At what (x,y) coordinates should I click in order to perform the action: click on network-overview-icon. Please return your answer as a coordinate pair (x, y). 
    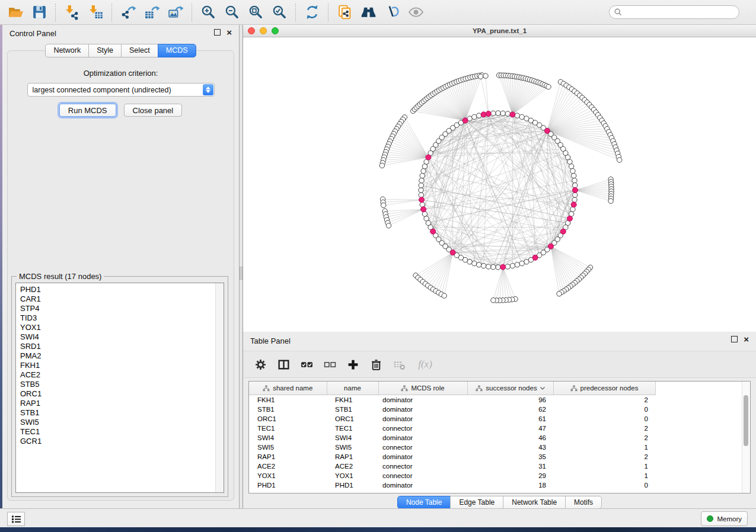
    Looking at the image, I should click on (369, 12).